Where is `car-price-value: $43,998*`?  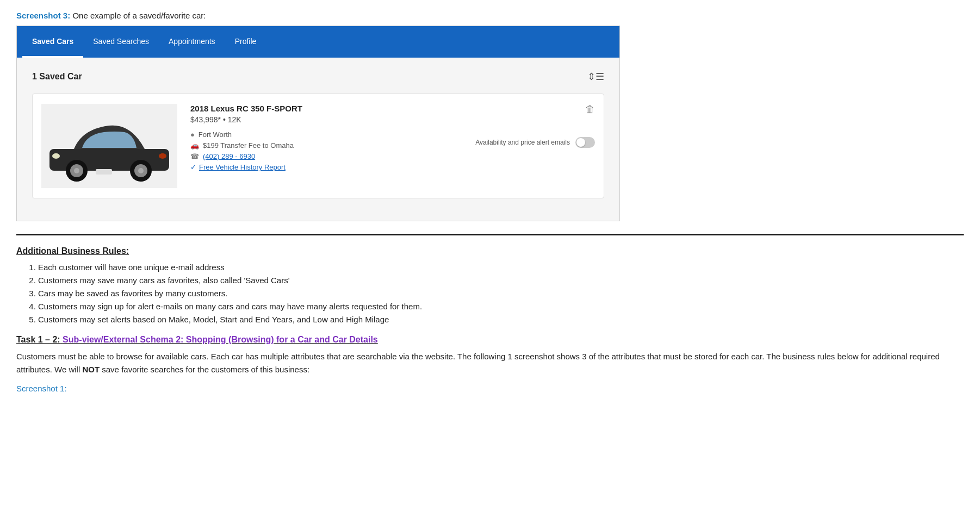
car-price-value: $43,998* is located at coordinates (206, 120).